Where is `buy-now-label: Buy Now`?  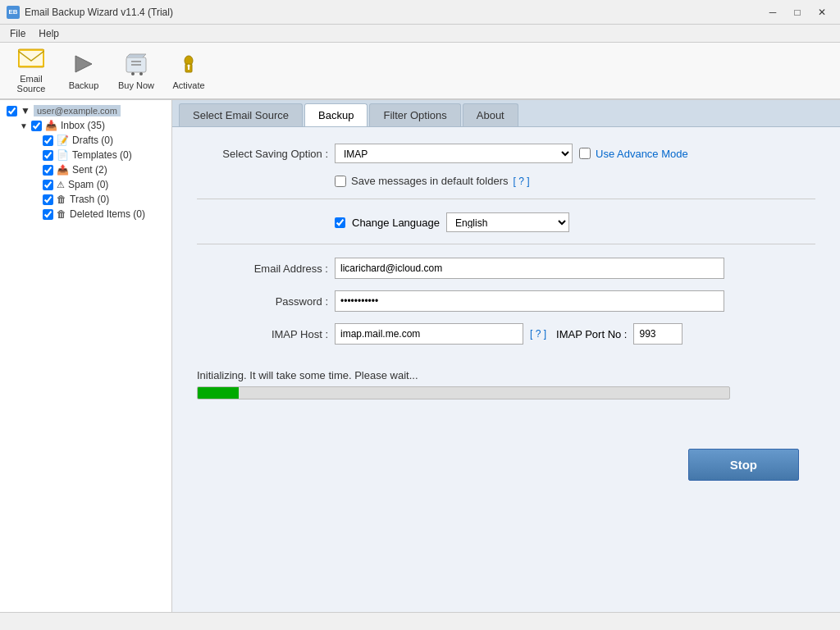
buy-now-label: Buy Now is located at coordinates (136, 85).